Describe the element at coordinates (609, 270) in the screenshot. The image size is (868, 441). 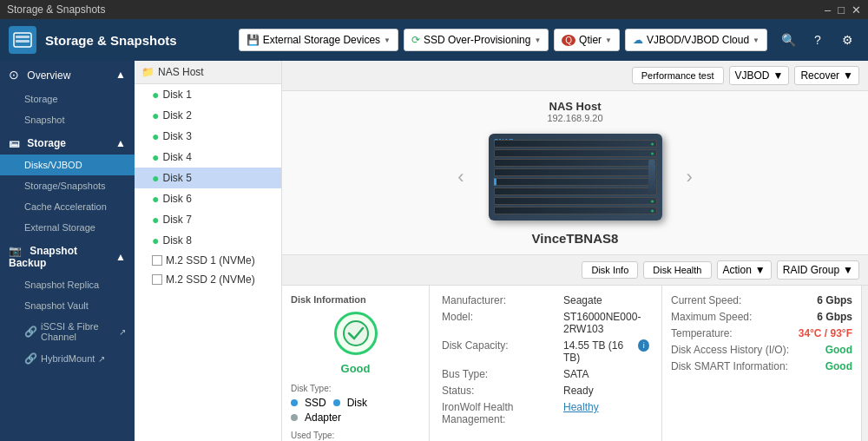
I see `disk-info-button: Disk Info` at that location.